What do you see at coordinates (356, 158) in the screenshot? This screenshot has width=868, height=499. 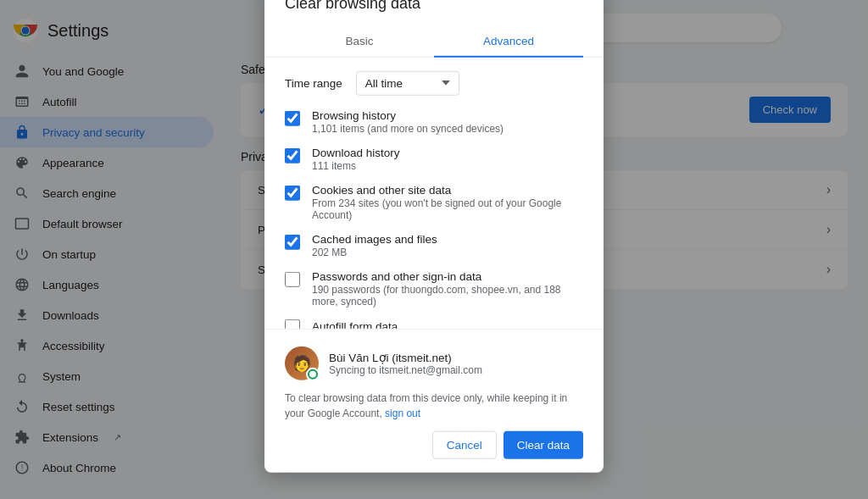 I see `checkbox-text-download-history: Download history 111 items` at bounding box center [356, 158].